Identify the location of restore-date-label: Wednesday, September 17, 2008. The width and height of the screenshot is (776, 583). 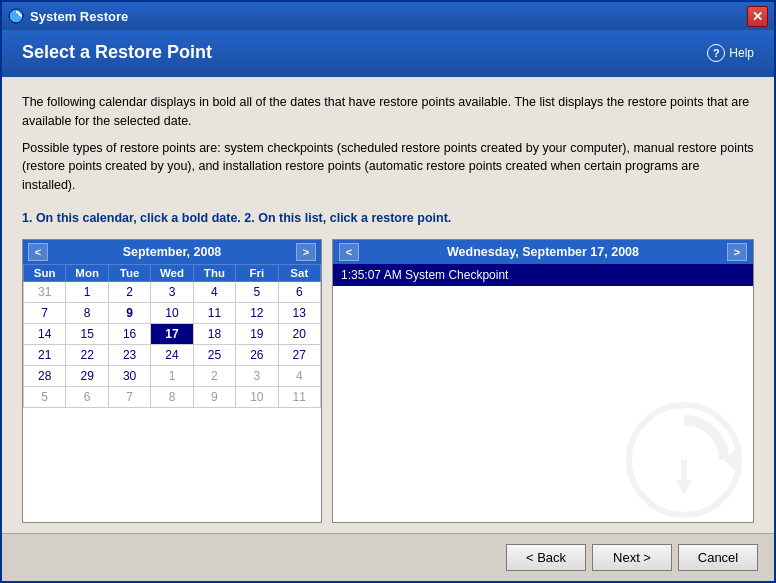
(543, 252).